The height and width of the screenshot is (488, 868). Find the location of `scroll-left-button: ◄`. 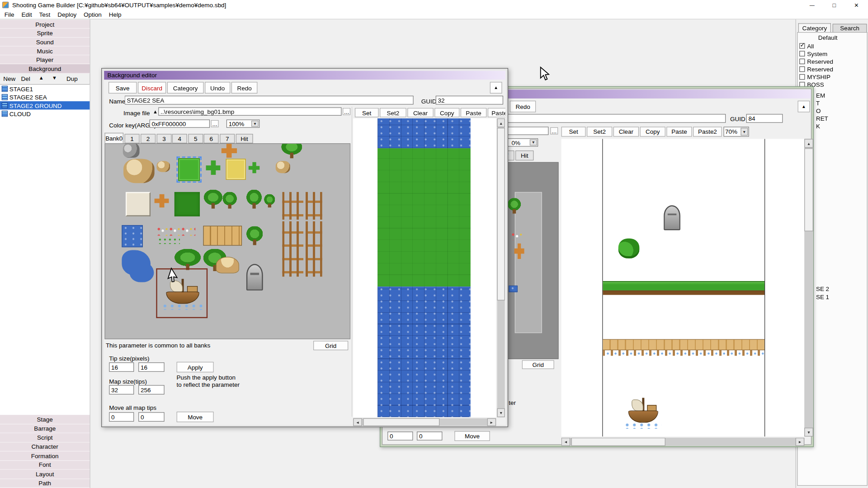

scroll-left-button: ◄ is located at coordinates (566, 442).